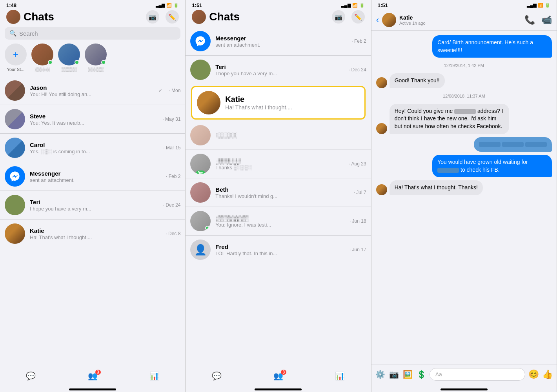  What do you see at coordinates (358, 164) in the screenshot?
I see `chat-time-unknown1: · Aug 23` at bounding box center [358, 164].